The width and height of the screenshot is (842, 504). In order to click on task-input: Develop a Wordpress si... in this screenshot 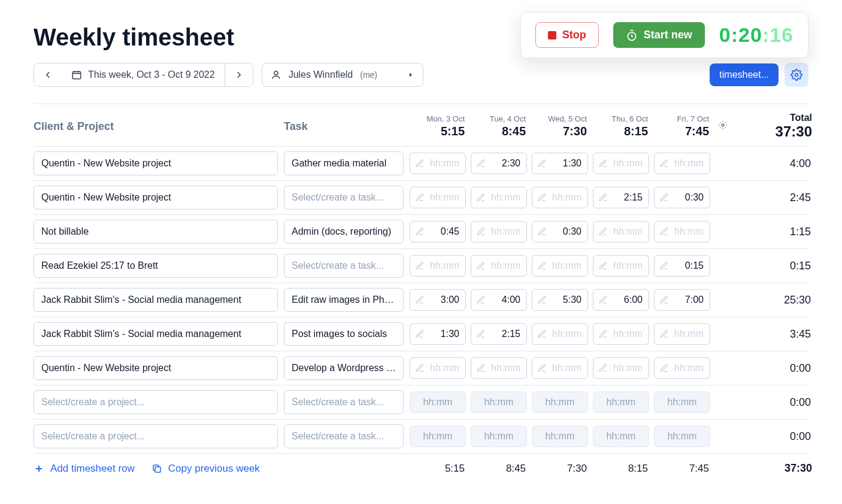, I will do `click(344, 368)`.